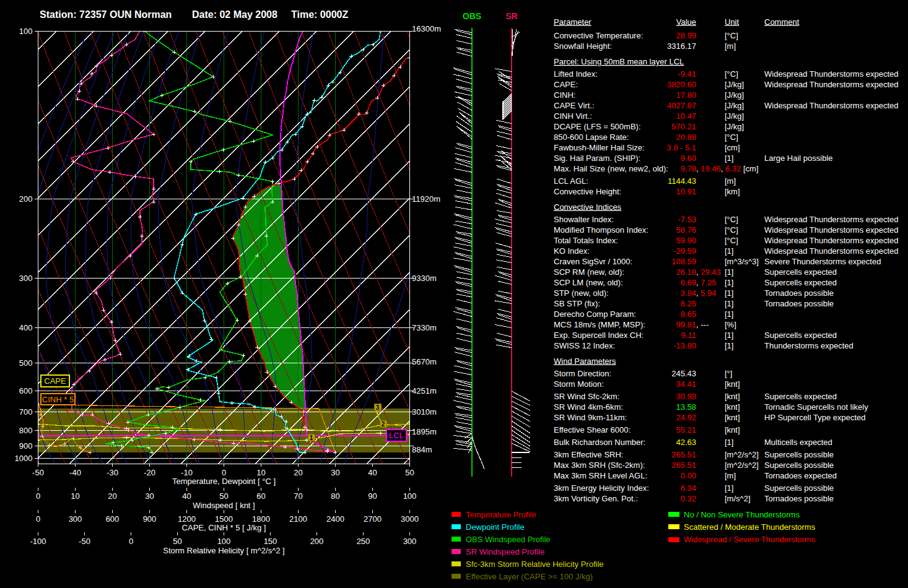  What do you see at coordinates (495, 527) in the screenshot?
I see `svg-text: Dewpoint Profile` at bounding box center [495, 527].